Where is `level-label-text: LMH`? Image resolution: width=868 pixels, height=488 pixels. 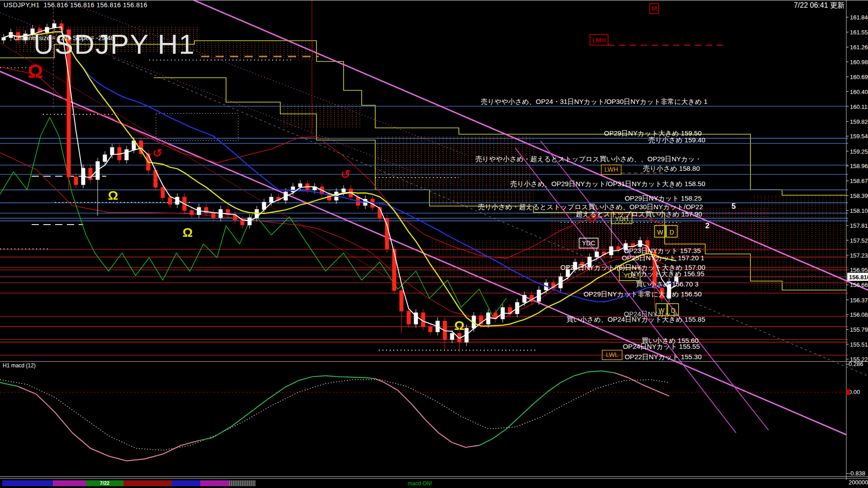 level-label-text: LMH is located at coordinates (599, 40).